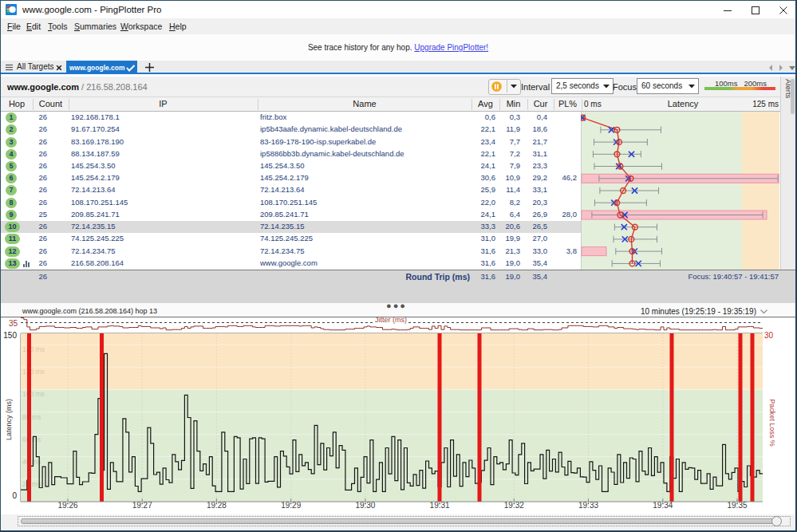 The height and width of the screenshot is (532, 797). What do you see at coordinates (290, 506) in the screenshot?
I see `svg-text: 19:29` at bounding box center [290, 506].